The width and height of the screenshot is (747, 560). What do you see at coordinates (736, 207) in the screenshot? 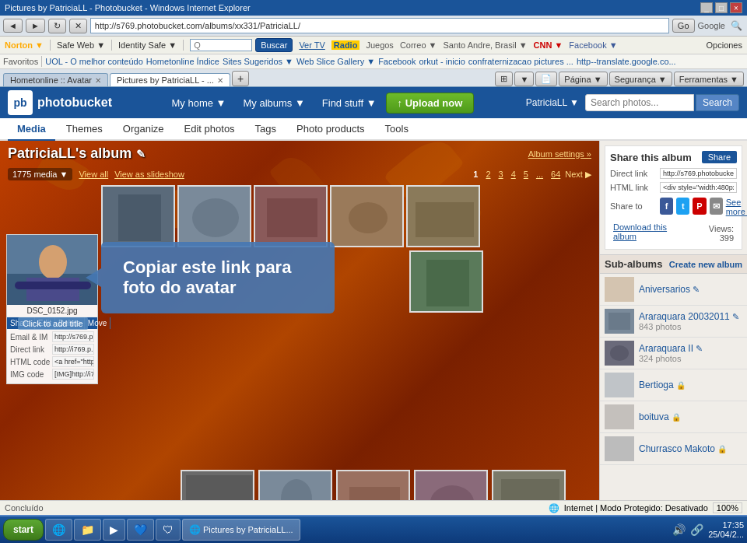
I see `see-more-link: See more »` at bounding box center [736, 207].